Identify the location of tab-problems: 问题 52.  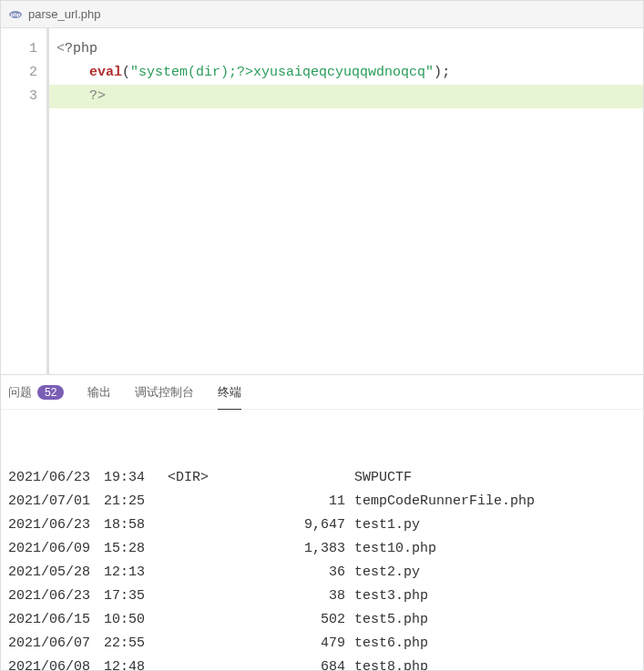
(36, 391).